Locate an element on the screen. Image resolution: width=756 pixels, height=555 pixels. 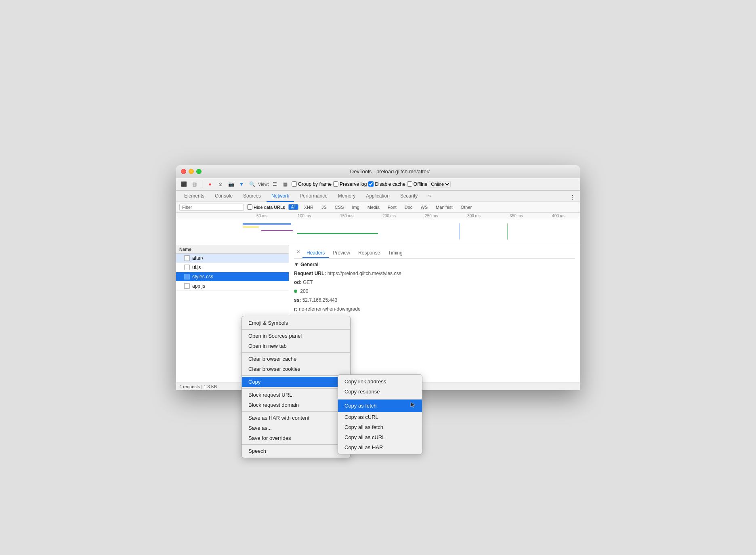
tab-elements: Elements is located at coordinates (194, 196).